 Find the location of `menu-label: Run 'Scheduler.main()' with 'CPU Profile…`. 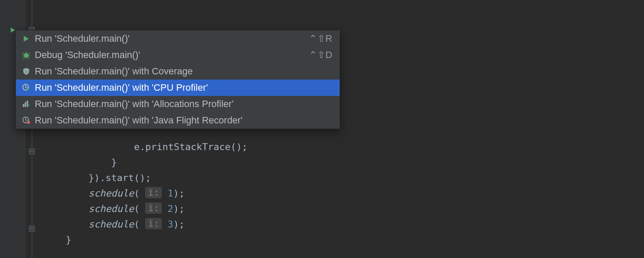

menu-label: Run 'Scheduler.main()' with 'CPU Profile… is located at coordinates (182, 88).